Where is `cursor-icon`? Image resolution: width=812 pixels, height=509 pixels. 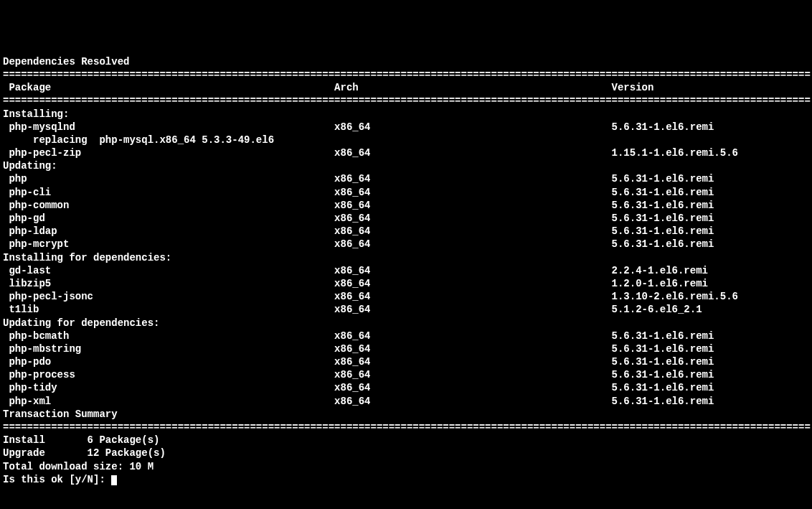 cursor-icon is located at coordinates (114, 480).